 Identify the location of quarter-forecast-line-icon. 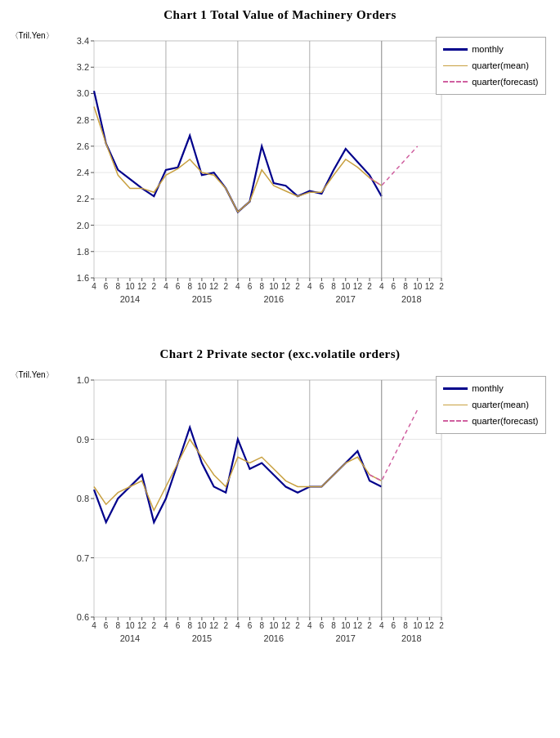
(455, 82).